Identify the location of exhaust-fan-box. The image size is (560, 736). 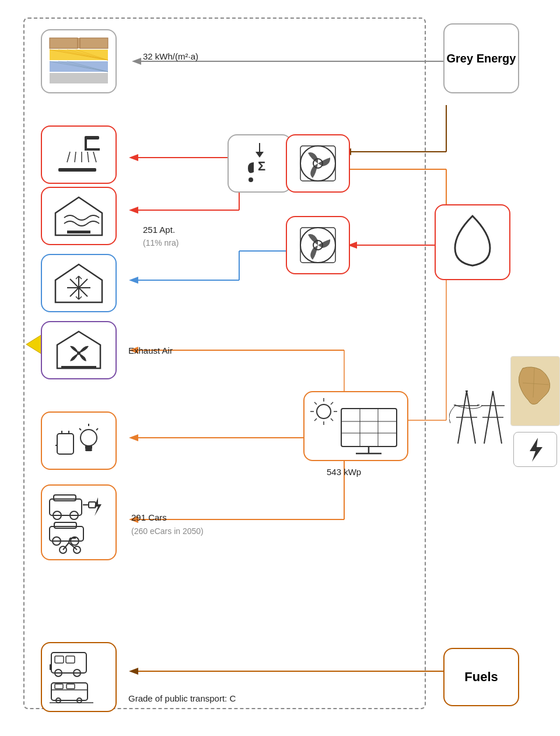
(79, 350).